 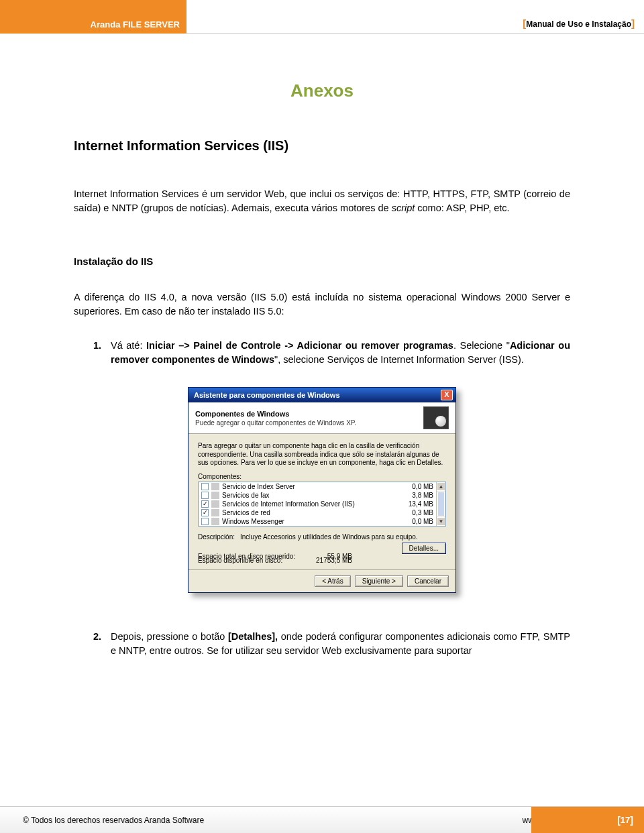 I want to click on page-number: 17, so click(x=625, y=820).